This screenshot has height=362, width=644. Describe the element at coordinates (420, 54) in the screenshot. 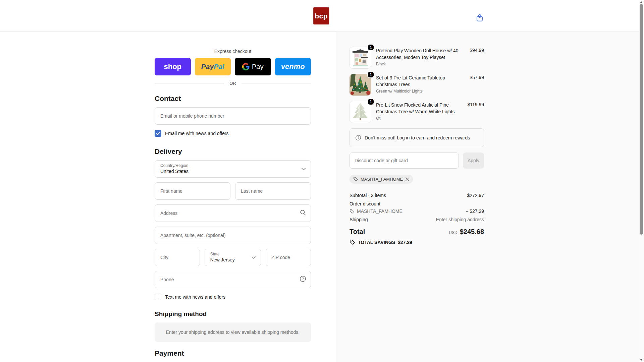

I see `item-title: Pretend Play Wooden Doll House w/ 40 Acc…` at that location.